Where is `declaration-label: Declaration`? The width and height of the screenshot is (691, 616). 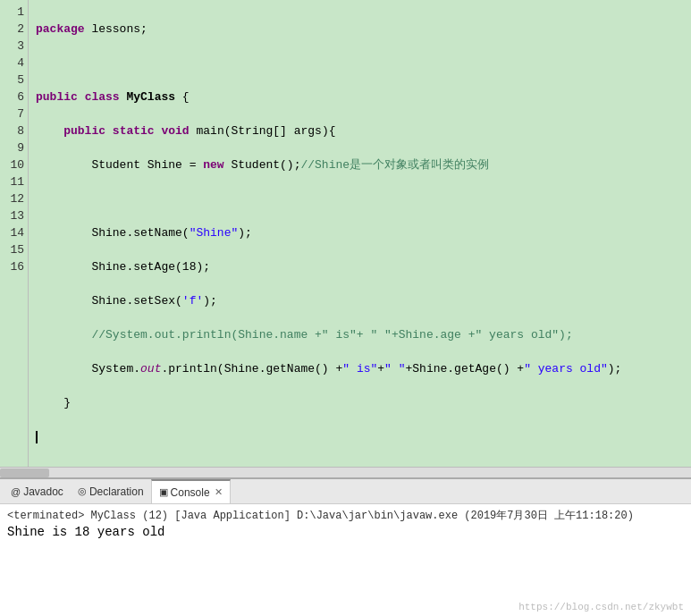 declaration-label: Declaration is located at coordinates (116, 492).